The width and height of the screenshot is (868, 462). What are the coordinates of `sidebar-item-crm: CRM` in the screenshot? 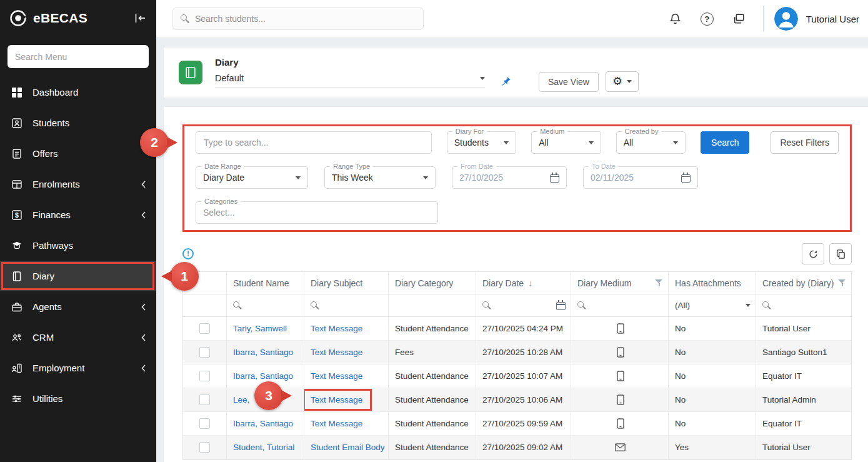 It's located at (78, 338).